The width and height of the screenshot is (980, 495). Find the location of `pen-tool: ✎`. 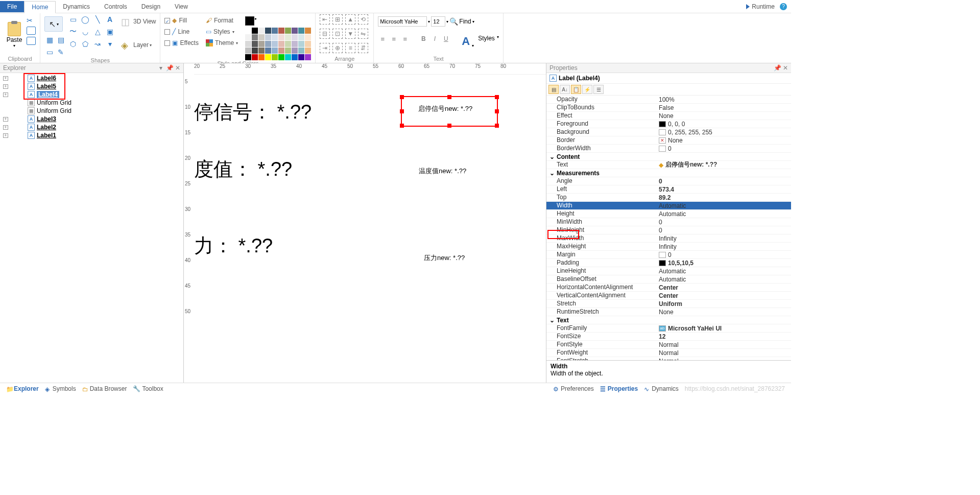

pen-tool: ✎ is located at coordinates (61, 52).